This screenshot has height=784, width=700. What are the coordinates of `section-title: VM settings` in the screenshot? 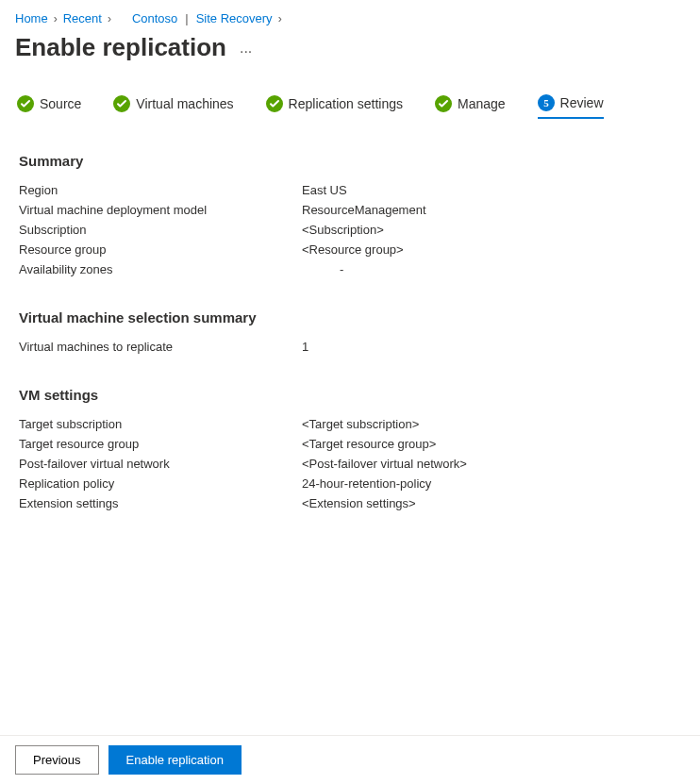 It's located at (350, 394).